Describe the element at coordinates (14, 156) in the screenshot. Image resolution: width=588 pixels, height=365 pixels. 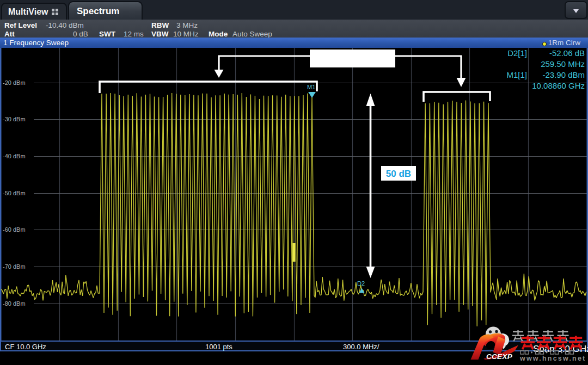
I see `svg-text: -40 dBm` at that location.